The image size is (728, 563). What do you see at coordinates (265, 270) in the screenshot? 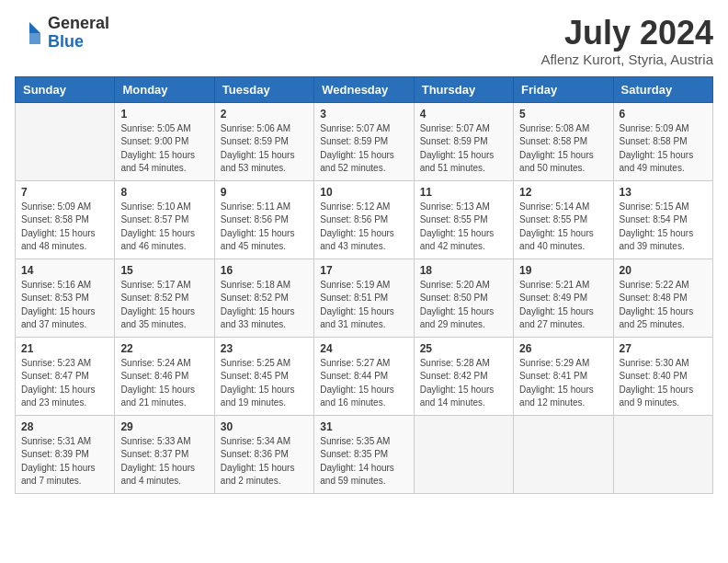
I see `day-number: 16` at bounding box center [265, 270].